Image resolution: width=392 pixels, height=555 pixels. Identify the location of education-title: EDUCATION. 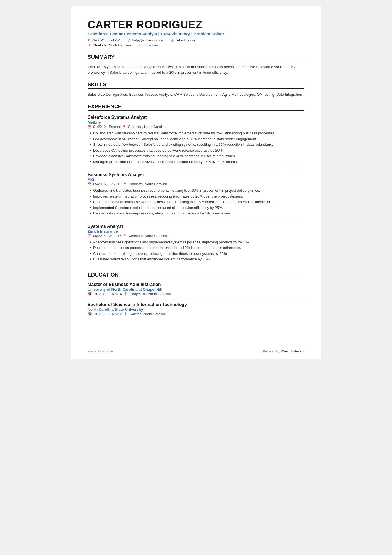
(196, 275).